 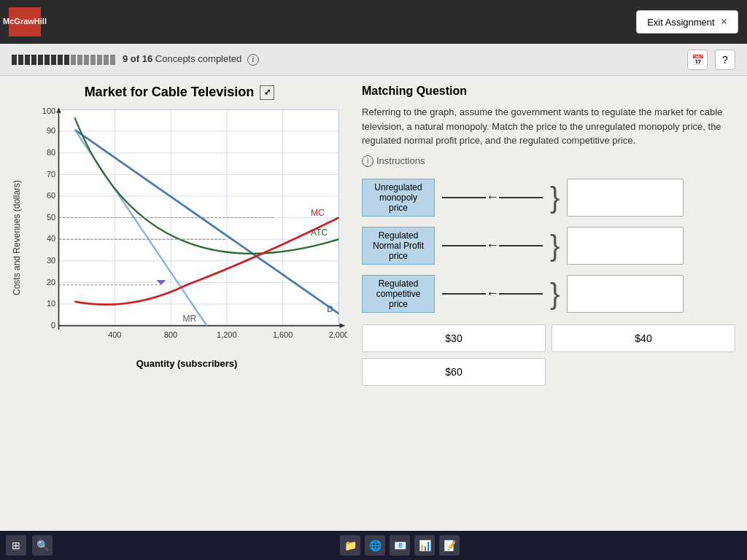 I want to click on instructions-link: i Instructions, so click(x=549, y=161).